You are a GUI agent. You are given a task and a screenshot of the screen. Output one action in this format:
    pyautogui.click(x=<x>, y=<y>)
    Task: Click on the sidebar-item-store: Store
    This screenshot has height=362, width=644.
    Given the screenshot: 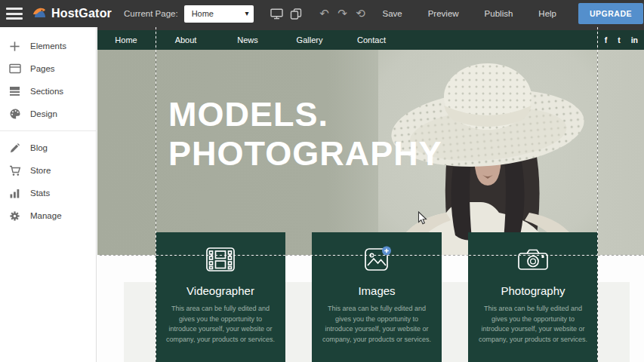 What is the action you would take?
    pyautogui.click(x=48, y=170)
    